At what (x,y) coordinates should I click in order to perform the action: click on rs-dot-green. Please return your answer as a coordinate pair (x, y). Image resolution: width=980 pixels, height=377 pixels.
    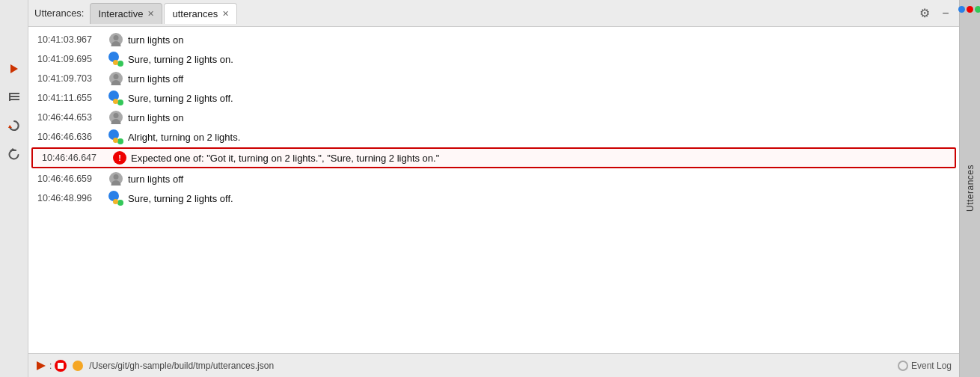
    Looking at the image, I should click on (977, 9).